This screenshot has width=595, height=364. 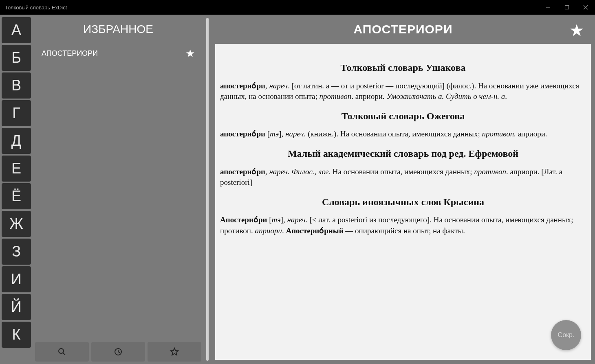 What do you see at coordinates (190, 54) in the screenshot?
I see `star-icon: ★` at bounding box center [190, 54].